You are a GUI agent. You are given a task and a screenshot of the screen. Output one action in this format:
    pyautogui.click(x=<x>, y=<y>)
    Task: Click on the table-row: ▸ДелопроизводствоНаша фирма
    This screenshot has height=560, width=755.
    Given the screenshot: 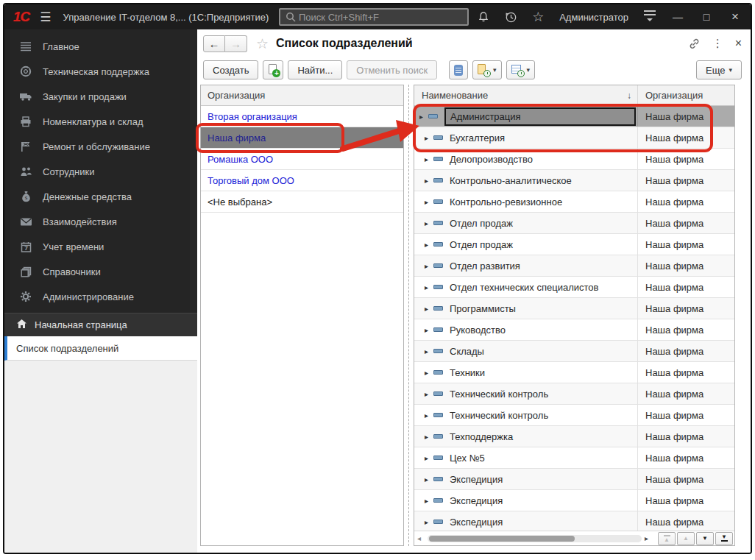 What is the action you would take?
    pyautogui.click(x=574, y=159)
    